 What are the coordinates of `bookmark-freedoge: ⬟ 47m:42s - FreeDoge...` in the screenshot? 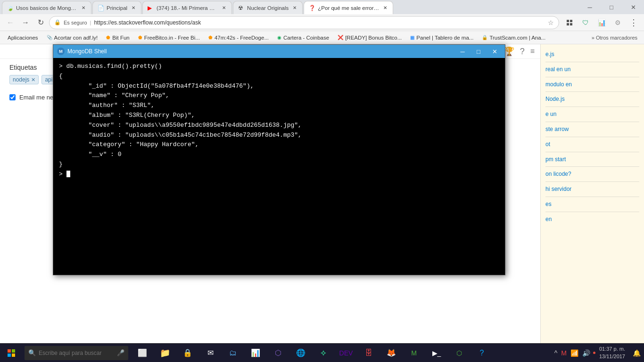 It's located at (239, 38).